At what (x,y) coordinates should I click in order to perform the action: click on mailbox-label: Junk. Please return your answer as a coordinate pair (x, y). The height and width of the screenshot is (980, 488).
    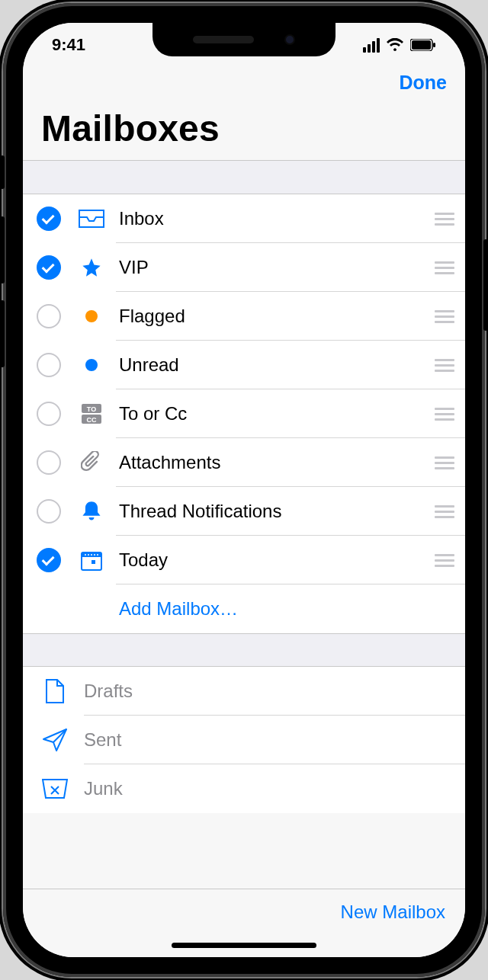
    Looking at the image, I should click on (269, 789).